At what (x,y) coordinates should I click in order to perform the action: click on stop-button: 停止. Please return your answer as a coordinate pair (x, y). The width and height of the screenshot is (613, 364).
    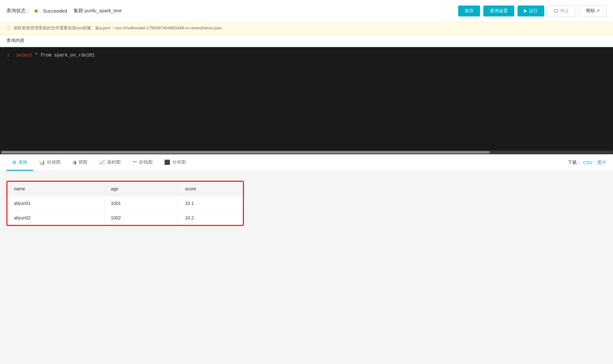
    Looking at the image, I should click on (562, 11).